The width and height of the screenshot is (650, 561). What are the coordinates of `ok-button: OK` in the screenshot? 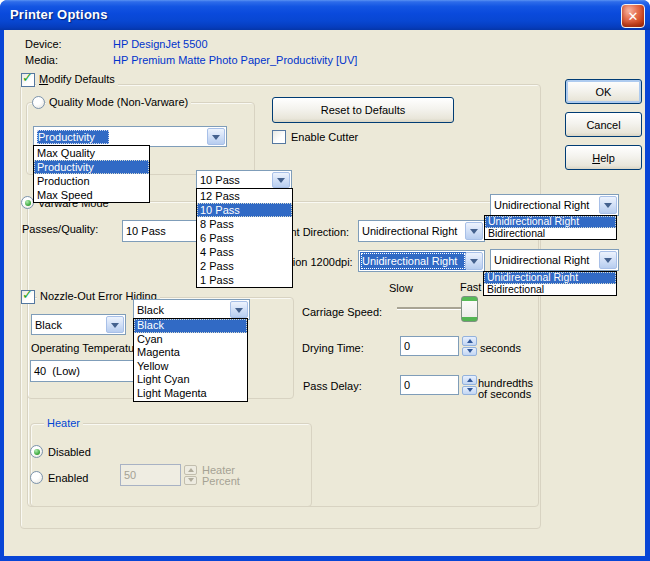 It's located at (604, 92).